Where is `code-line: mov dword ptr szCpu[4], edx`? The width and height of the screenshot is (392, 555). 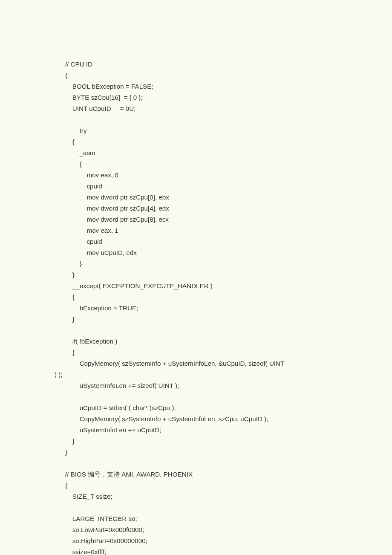
code-line: mov dword ptr szCpu[4], edx is located at coordinates (216, 208).